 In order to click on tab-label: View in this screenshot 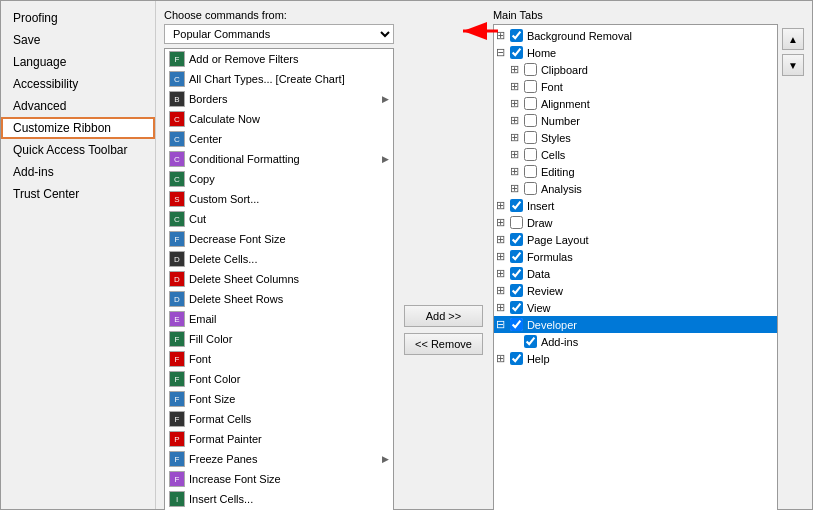, I will do `click(539, 308)`.